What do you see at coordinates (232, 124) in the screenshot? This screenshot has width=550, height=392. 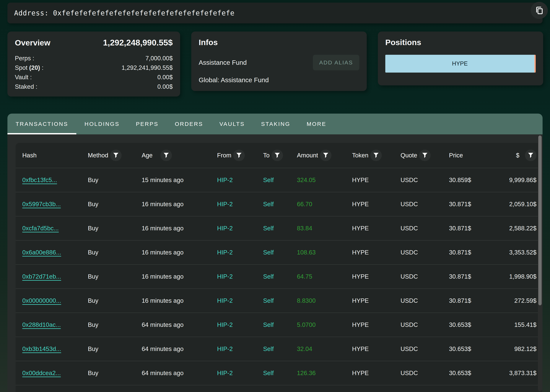 I see `tab-vaults: VAULTS` at bounding box center [232, 124].